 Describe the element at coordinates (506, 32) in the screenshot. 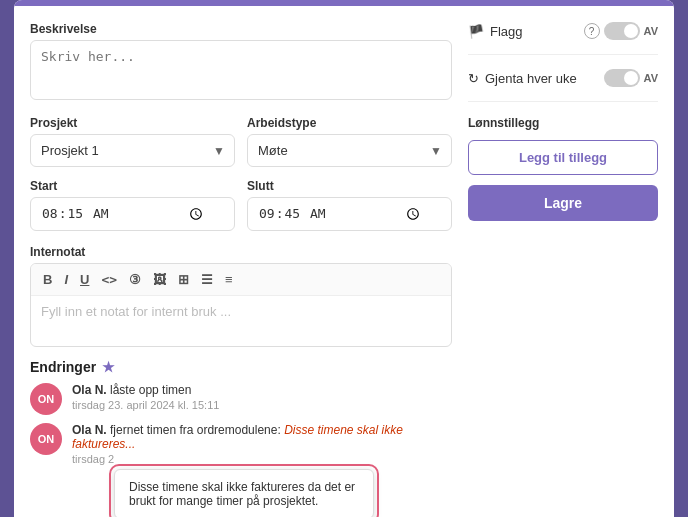

I see `flagg-text: Flagg` at that location.